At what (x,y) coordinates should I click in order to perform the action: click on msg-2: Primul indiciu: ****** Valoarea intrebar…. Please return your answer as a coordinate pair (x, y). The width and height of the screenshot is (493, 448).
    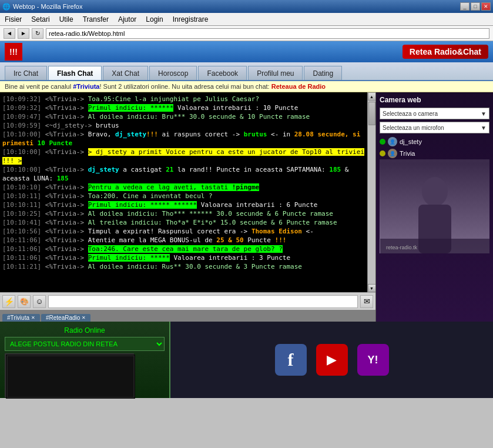
    Looking at the image, I should click on (193, 108).